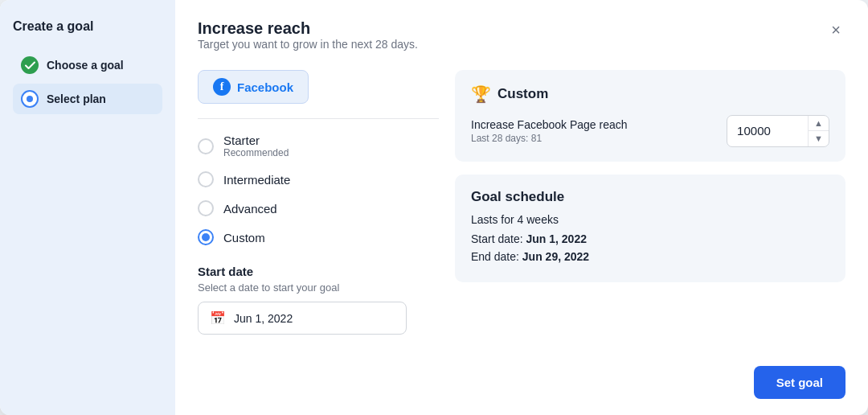  Describe the element at coordinates (650, 131) in the screenshot. I see `goal-row: Increase Facebook Page reach Last 28 day…` at that location.